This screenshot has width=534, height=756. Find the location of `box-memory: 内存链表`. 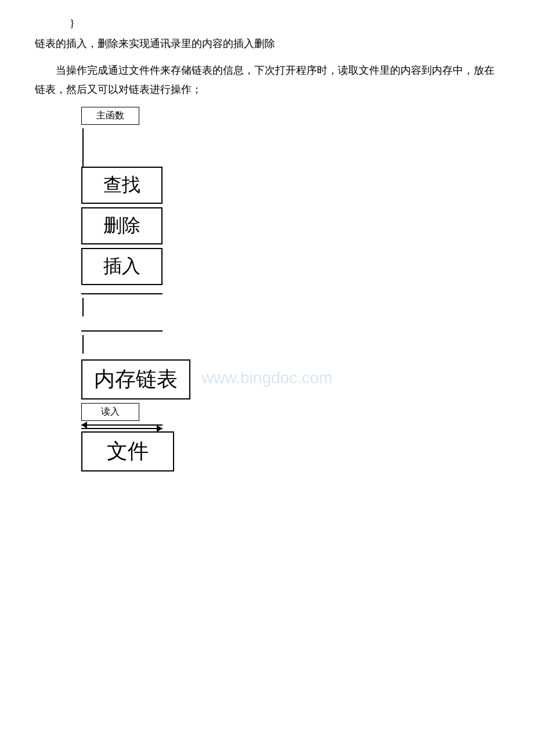

box-memory: 内存链表 is located at coordinates (136, 380).